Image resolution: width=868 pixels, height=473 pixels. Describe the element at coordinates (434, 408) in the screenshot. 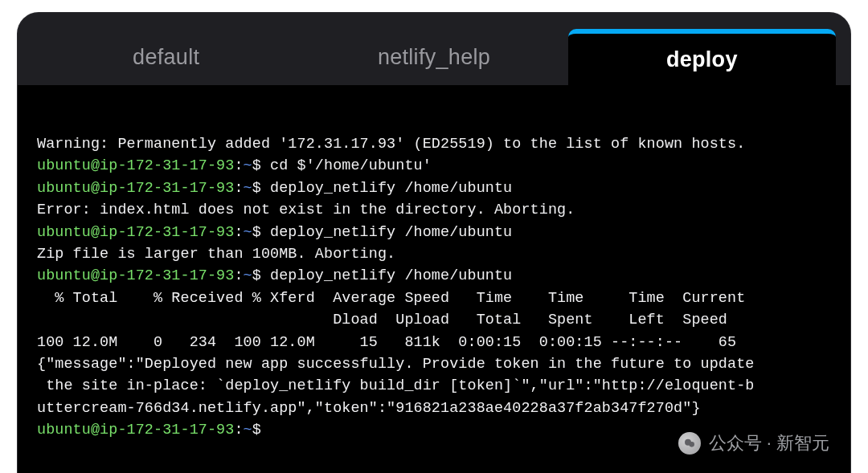

I see `terminal-line: uttercream-766d34.netlify.app","token":"…` at that location.